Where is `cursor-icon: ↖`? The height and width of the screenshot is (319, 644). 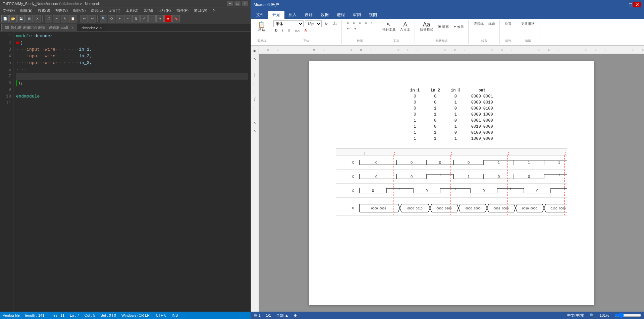
cursor-icon: ↖ is located at coordinates (255, 59).